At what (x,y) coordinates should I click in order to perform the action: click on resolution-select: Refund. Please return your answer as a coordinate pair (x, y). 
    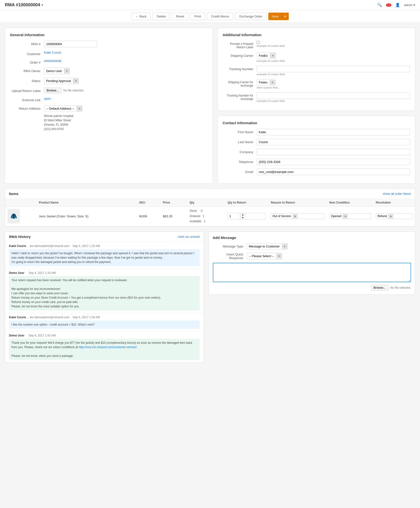
    Looking at the image, I should click on (382, 216).